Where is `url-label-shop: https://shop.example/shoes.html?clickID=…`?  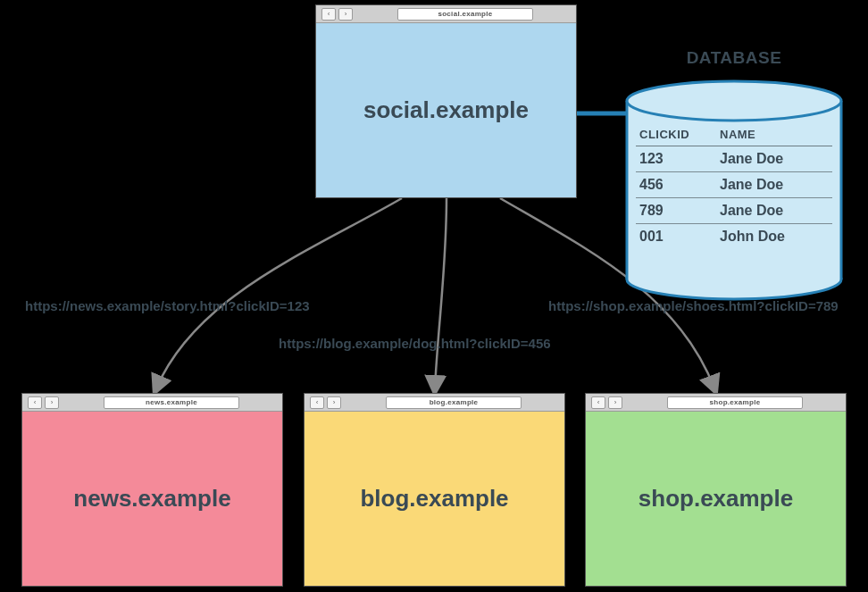 url-label-shop: https://shop.example/shoes.html?clickID=… is located at coordinates (693, 305).